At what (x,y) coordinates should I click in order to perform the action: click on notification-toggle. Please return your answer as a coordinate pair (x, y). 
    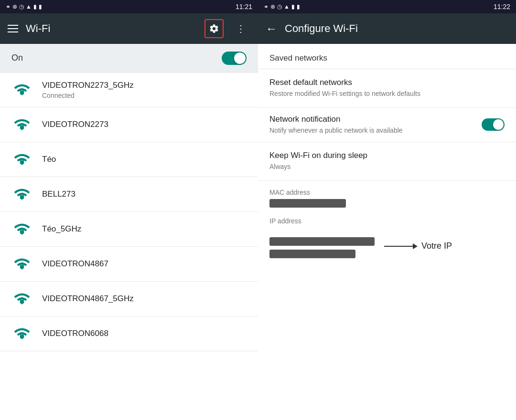
    Looking at the image, I should click on (493, 125).